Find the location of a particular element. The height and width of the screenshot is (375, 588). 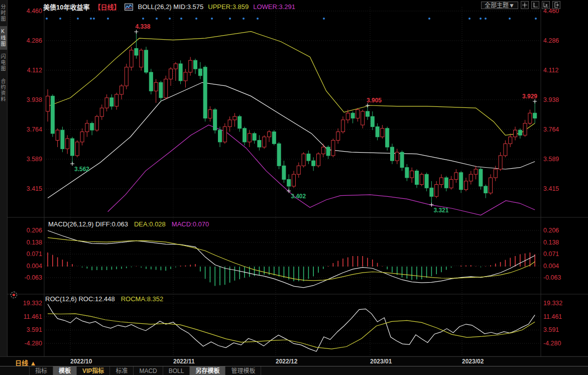

main-legend: 美债10年收益率 【日线】 BOLL(26,2) MID:3.575 UPPER… is located at coordinates (169, 7).